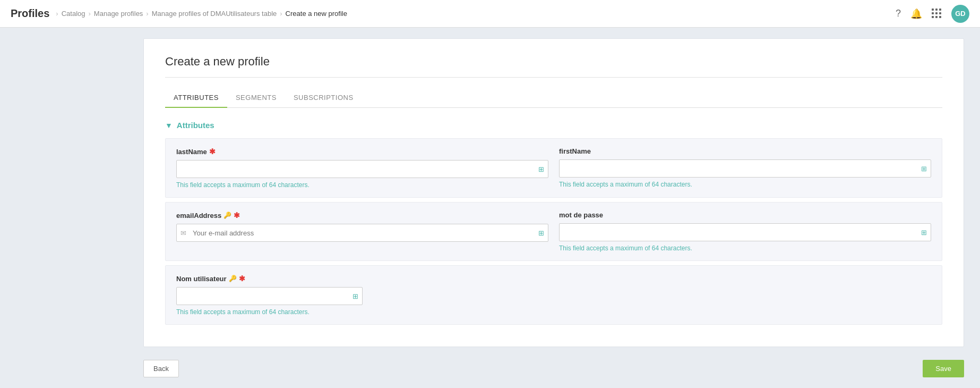 The image size is (980, 388). Describe the element at coordinates (943, 369) in the screenshot. I see `save-button: Save` at that location.